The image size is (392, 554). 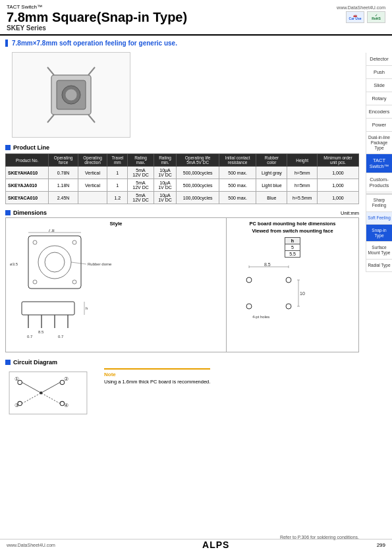 I want to click on sidebar-subitem-surface: Surface Mount Type, so click(x=379, y=250).